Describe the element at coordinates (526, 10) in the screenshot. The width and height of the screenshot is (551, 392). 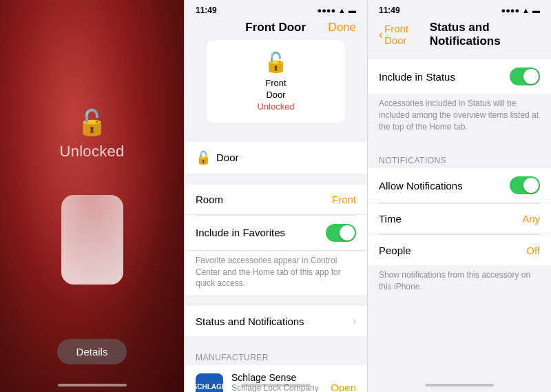
I see `wifi-icon-notif: ▲` at that location.